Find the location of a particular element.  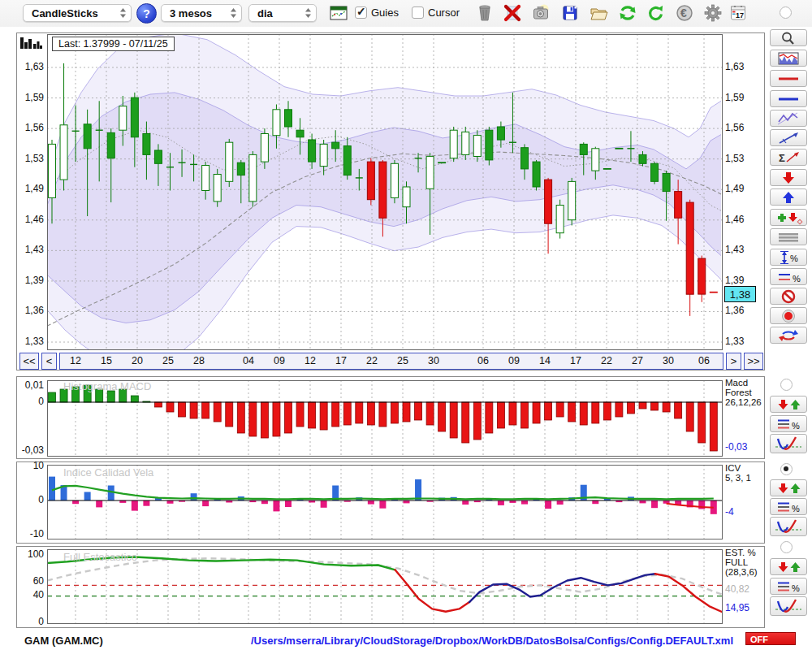

red-line-icon is located at coordinates (788, 79).